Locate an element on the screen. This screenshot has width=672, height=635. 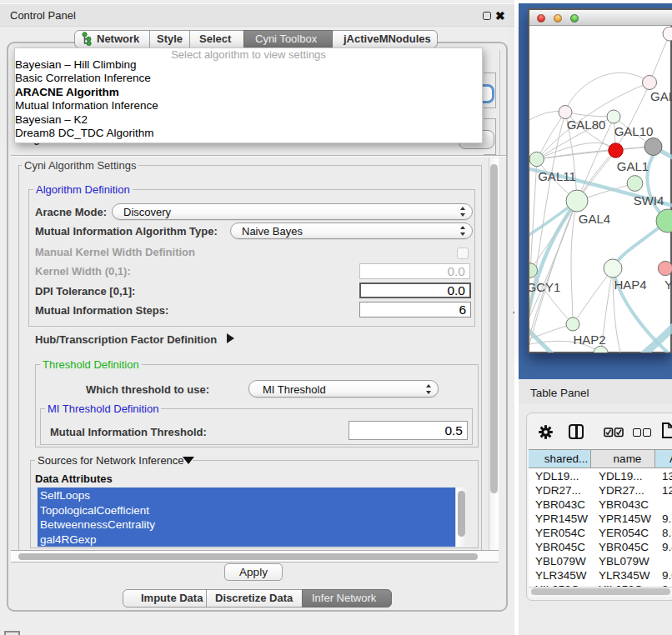
svg-text: GAL7 is located at coordinates (661, 97).